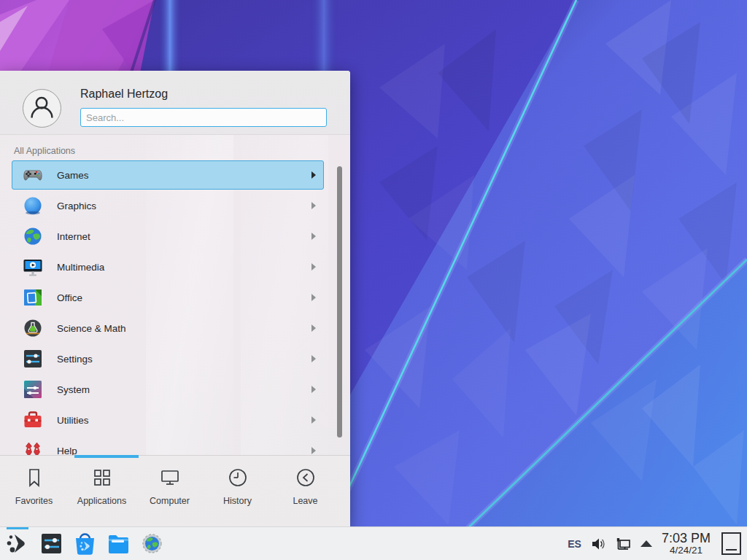  I want to click on tab-history: History, so click(238, 496).